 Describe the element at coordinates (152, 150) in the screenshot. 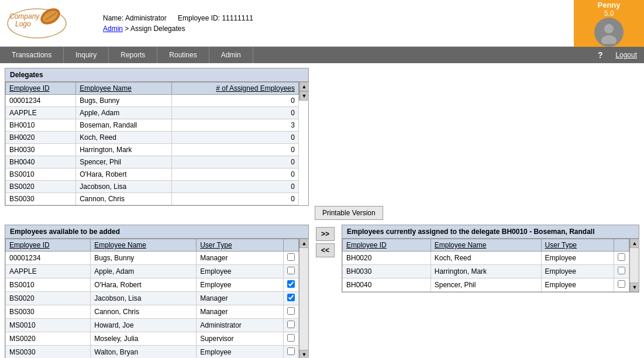

I see `delegates-row: BH0030 Harrington, Mark 0` at that location.